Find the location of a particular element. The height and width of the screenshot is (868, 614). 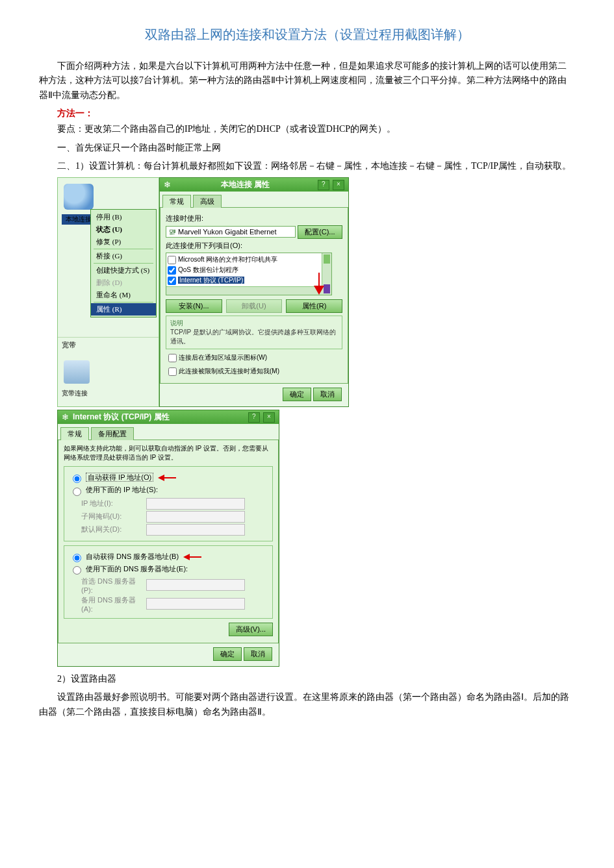

tab-alternate: 备用配置 is located at coordinates (112, 434).